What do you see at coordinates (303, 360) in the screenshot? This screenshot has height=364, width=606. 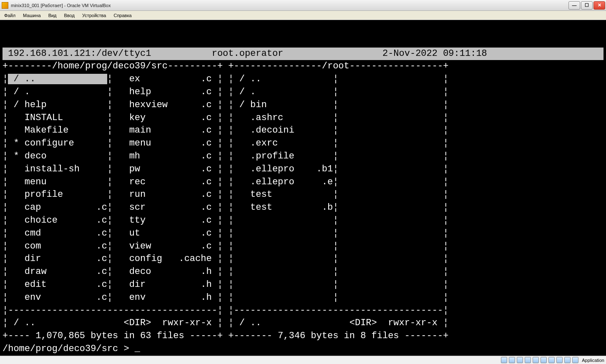 I see `vm-statusbar: Application` at bounding box center [303, 360].